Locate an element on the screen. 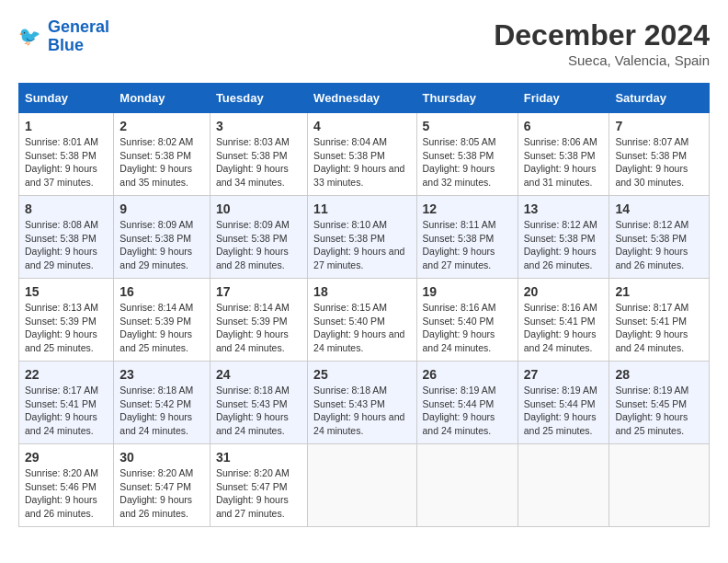  calendar-week-row: 29Sunrise: 8:20 AMSunset: 5:46 PMDayligh… is located at coordinates (364, 486).